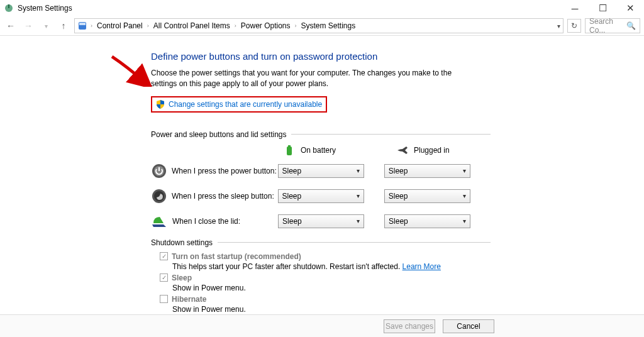  What do you see at coordinates (321, 196) in the screenshot?
I see `dropdown-sleep-on-battery: Sleep▾` at bounding box center [321, 196].